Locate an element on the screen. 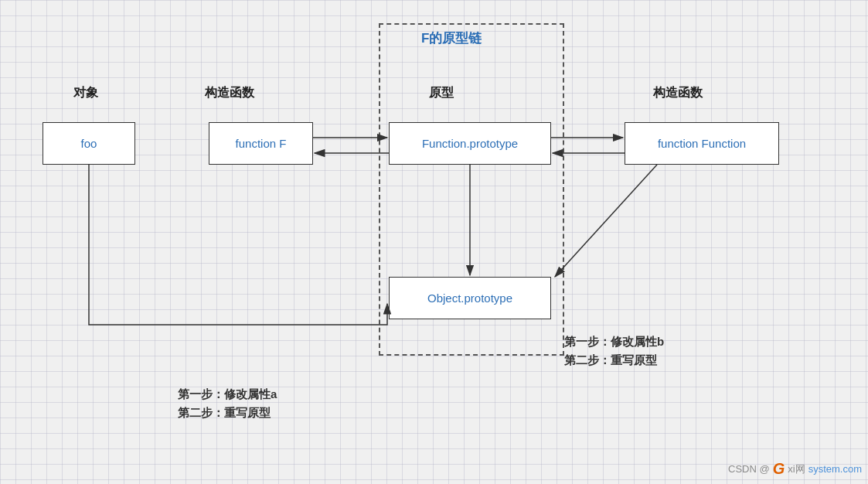 Image resolution: width=868 pixels, height=484 pixels. col-label-constructor1: 构造函数 is located at coordinates (230, 93).